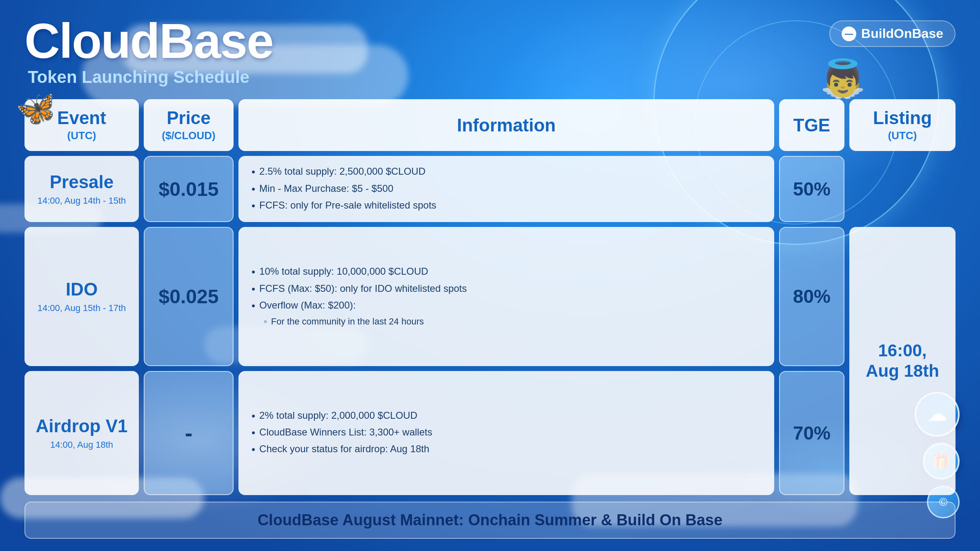  I want to click on col-listing-sub: (UTC), so click(902, 136).